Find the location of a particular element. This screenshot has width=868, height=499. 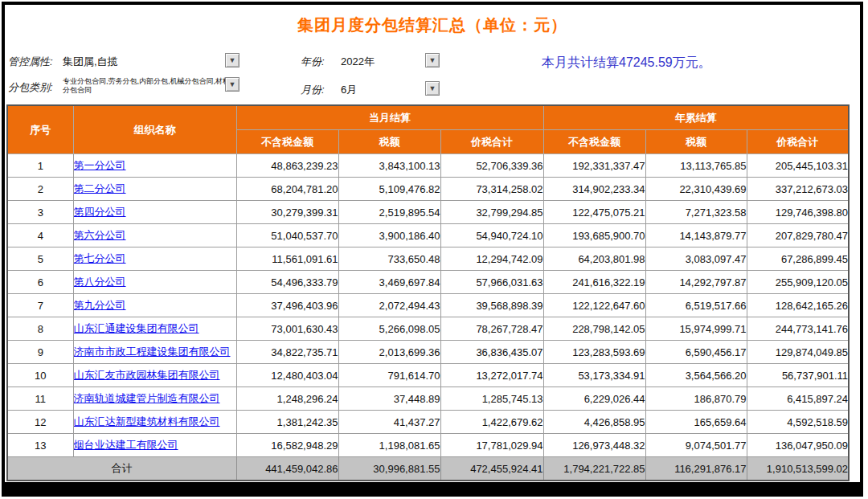

year-total-cell: 56,737,901.11 is located at coordinates (797, 376).